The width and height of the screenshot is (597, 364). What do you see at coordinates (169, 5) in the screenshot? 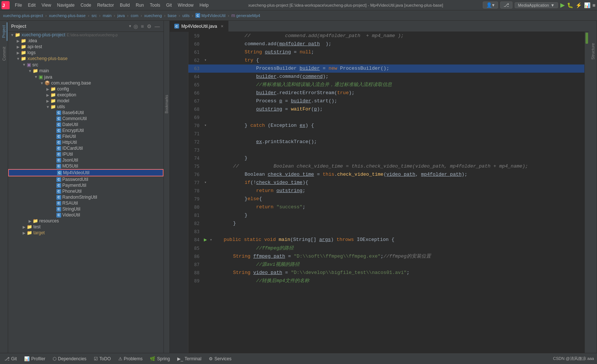
I see `menu-git: Git` at bounding box center [169, 5].